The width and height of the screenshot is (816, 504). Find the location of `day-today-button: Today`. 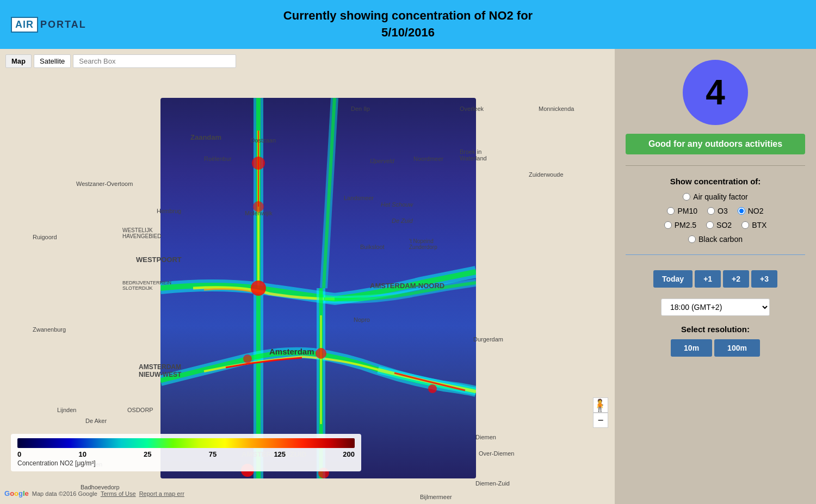

day-today-button: Today is located at coordinates (673, 279).